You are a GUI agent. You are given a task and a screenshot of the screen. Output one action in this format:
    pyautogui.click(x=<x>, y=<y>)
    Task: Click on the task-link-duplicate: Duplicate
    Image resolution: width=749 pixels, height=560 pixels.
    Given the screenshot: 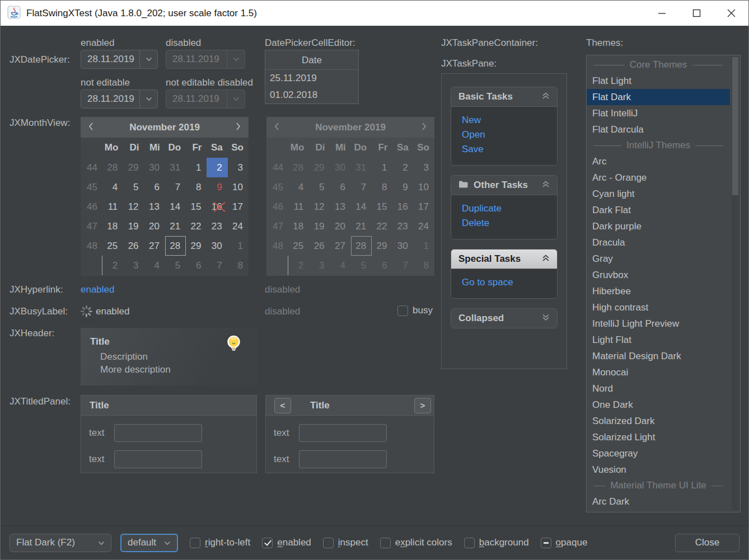 What is the action you would take?
    pyautogui.click(x=504, y=209)
    